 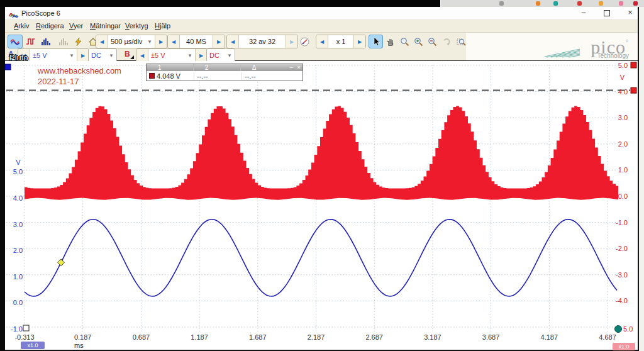 What do you see at coordinates (169, 76) in the screenshot?
I see `ruler-1-value: 4.048 V` at bounding box center [169, 76].